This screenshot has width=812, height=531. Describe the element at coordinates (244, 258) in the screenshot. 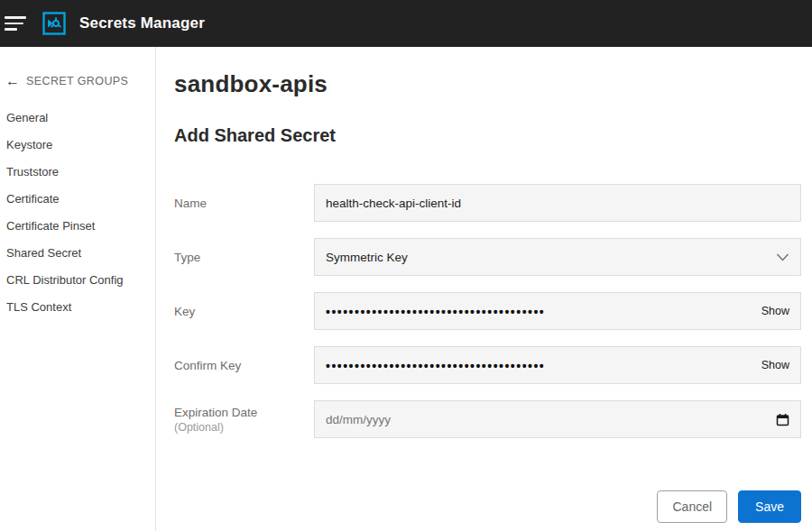

I see `type-label: Type` at that location.